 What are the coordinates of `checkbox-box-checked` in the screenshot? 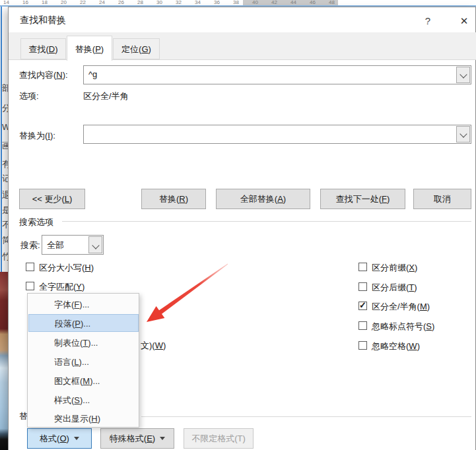 It's located at (363, 306).